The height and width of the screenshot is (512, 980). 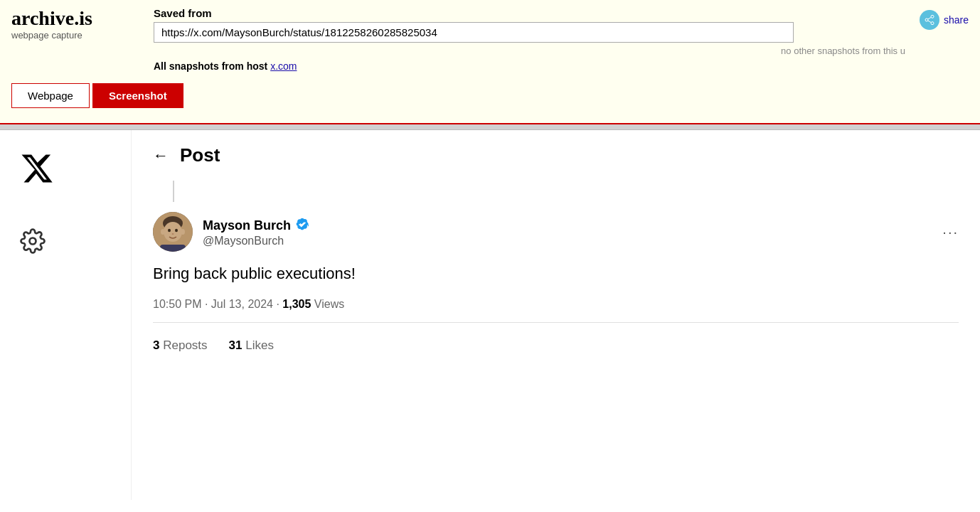 I want to click on tab-screenshot: Screenshot, so click(x=138, y=95).